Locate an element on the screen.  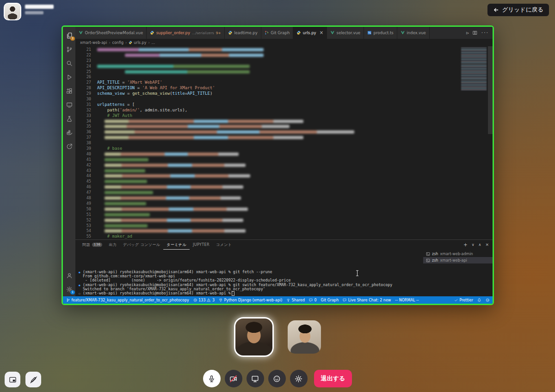
status-problems-summary: 1333 is located at coordinates (204, 300).